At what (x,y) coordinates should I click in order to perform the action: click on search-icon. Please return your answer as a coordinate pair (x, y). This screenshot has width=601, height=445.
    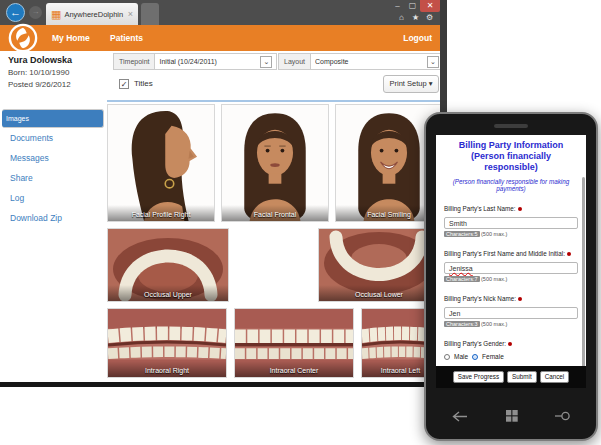
    Looking at the image, I should click on (562, 416).